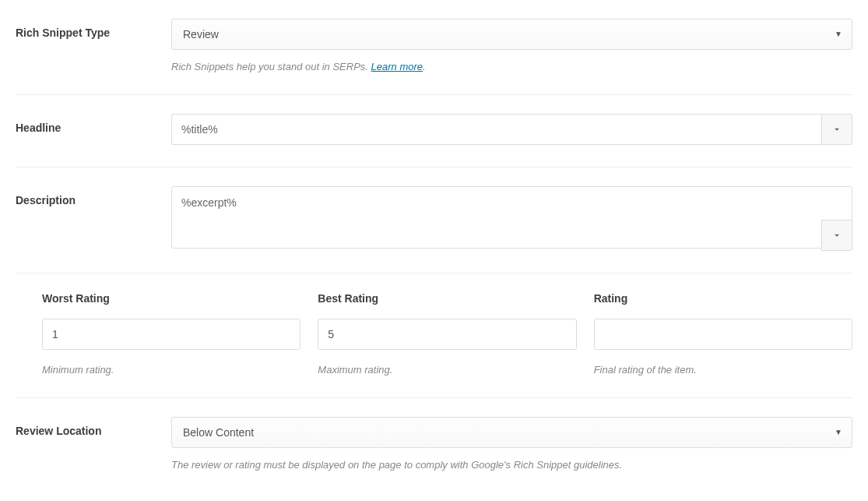  What do you see at coordinates (512, 464) in the screenshot?
I see `review-location-helper: The review or rating must be displayed o…` at bounding box center [512, 464].